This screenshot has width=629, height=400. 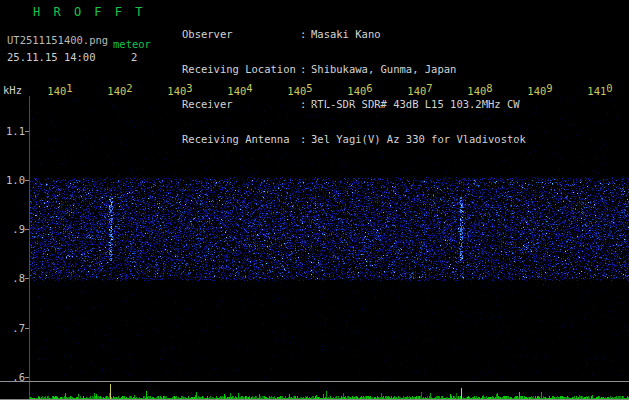 I want to click on info-row-location: Receiving Location:Shibukawa, Gunma, Jap…, so click(x=354, y=70).